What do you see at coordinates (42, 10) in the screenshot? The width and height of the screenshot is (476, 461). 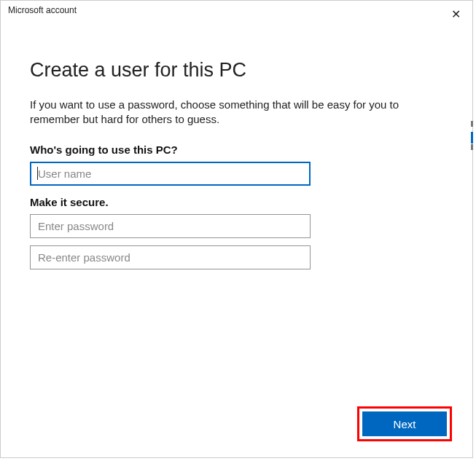 I see `window-title: Microsoft account` at bounding box center [42, 10].